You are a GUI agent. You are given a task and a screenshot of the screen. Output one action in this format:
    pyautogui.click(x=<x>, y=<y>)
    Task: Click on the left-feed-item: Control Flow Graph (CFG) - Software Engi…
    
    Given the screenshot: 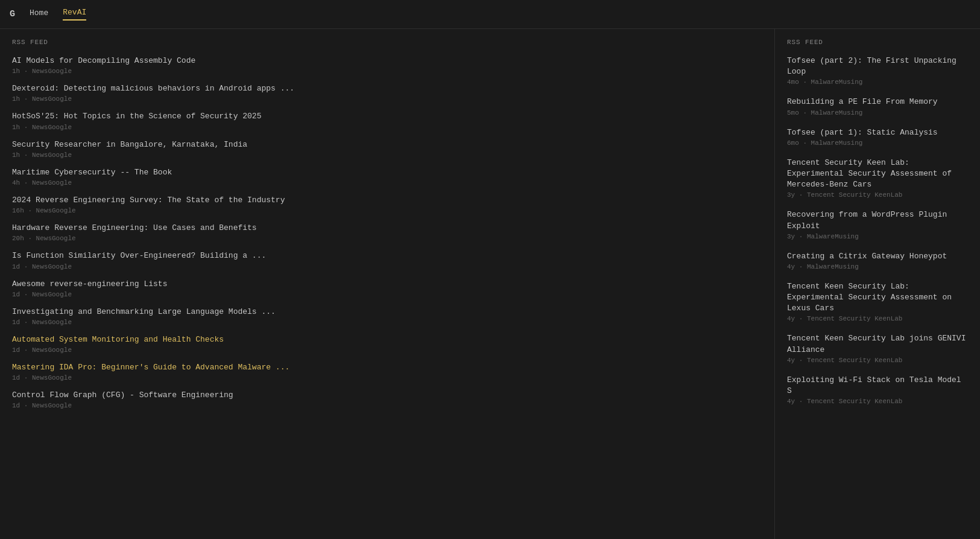 What is the action you would take?
    pyautogui.click(x=387, y=400)
    